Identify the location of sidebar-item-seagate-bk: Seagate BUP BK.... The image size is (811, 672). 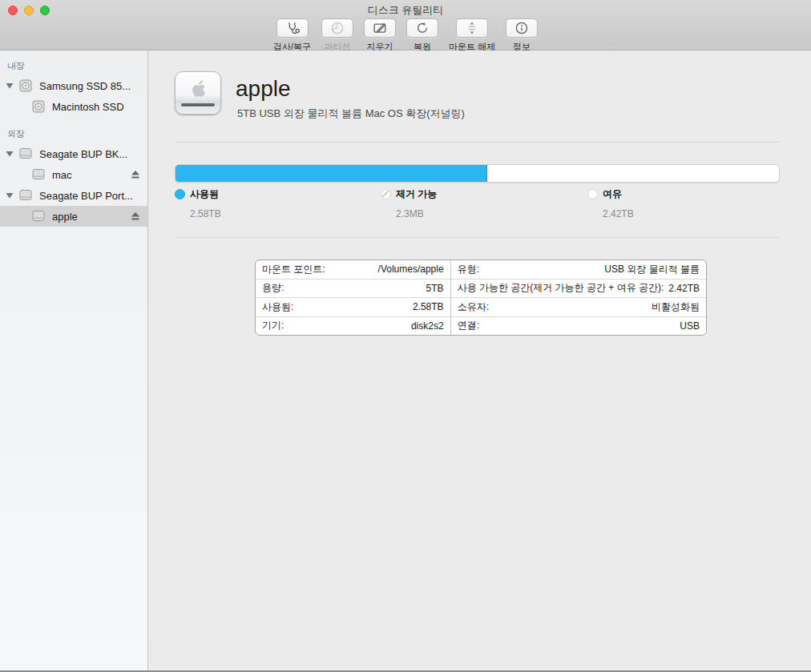
(74, 154).